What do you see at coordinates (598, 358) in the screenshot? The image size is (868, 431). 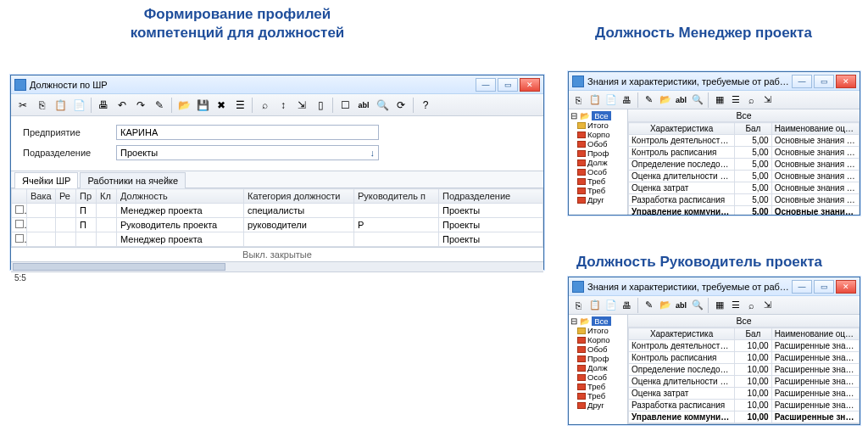 I see `tree-node: Проф` at bounding box center [598, 358].